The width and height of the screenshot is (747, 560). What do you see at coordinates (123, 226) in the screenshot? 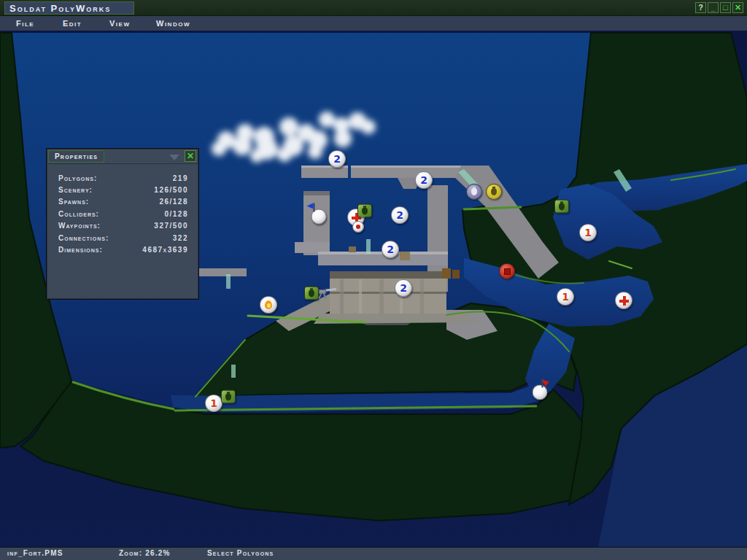
I see `properties-row: Waypoints:327/500` at bounding box center [123, 226].